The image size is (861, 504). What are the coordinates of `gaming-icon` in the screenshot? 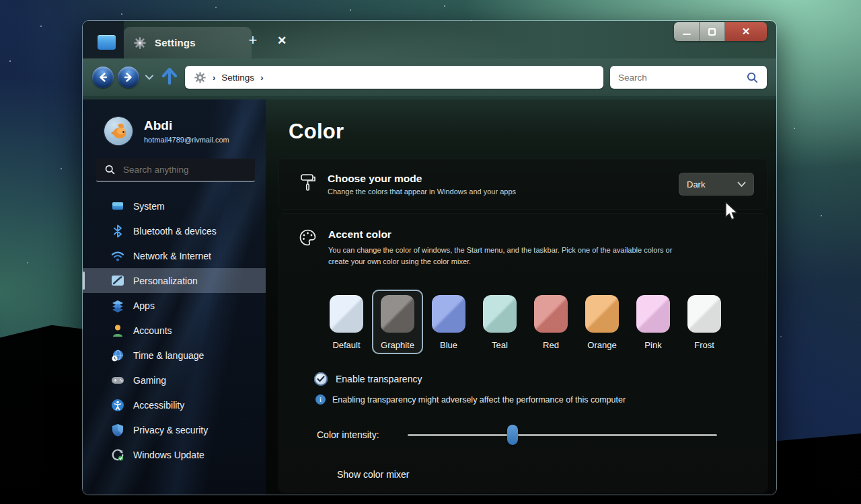 It's located at (118, 380).